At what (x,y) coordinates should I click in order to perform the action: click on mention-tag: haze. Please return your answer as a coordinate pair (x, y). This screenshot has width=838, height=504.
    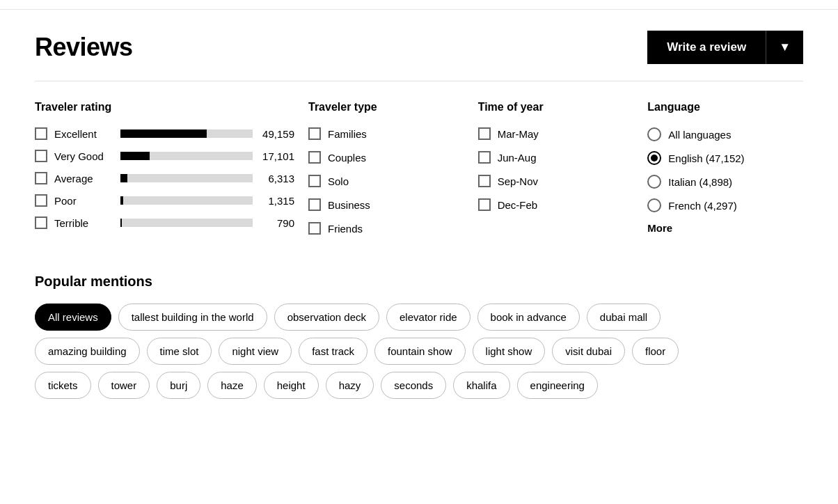
    Looking at the image, I should click on (232, 386).